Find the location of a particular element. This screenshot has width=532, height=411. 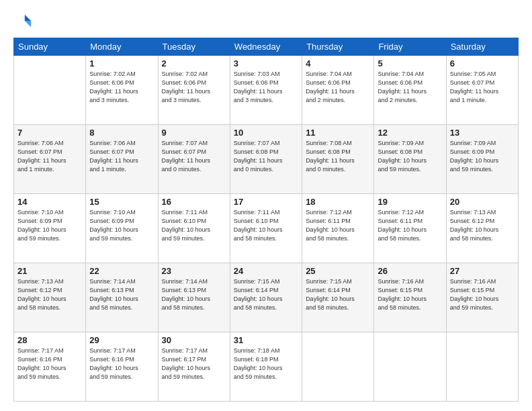

day-info: Sunrise: 7:17 AM Sunset: 6:17 PM Dayligh… is located at coordinates (194, 364).